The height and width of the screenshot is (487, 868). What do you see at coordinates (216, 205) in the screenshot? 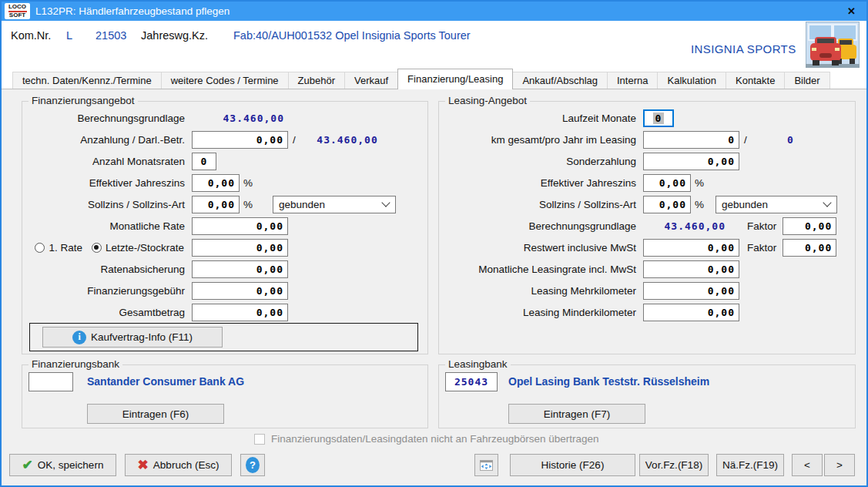
I see `sollzins-input` at bounding box center [216, 205].